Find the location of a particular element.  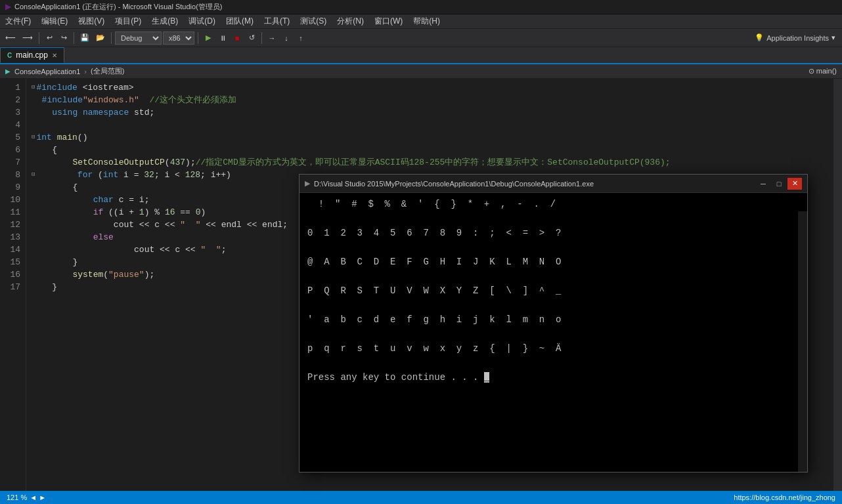

code-token: 16 is located at coordinates (170, 213).